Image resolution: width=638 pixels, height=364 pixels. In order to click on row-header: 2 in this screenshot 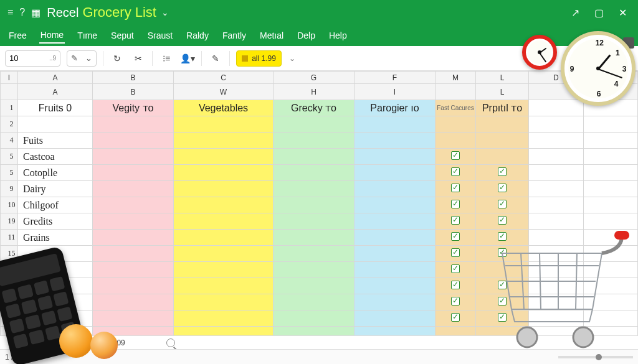, I will do `click(9, 124)`.